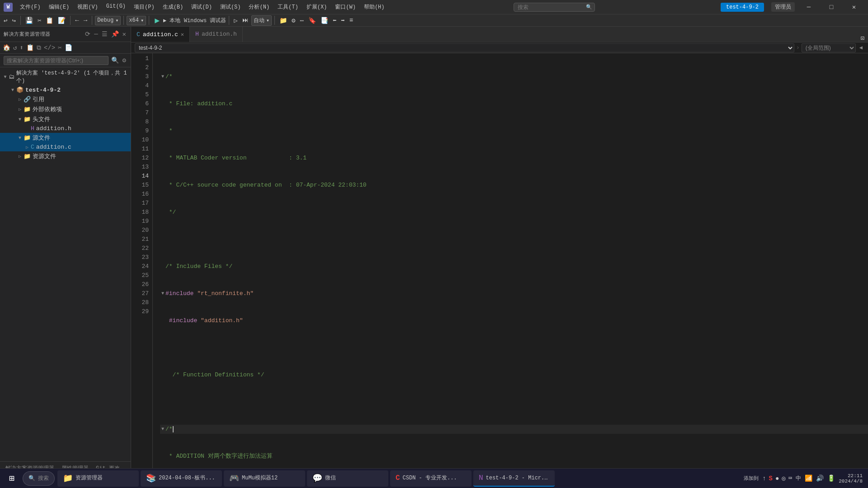 Image resolution: width=868 pixels, height=488 pixels. I want to click on taskbar-clock: 22:11 2024/4/8, so click(851, 479).